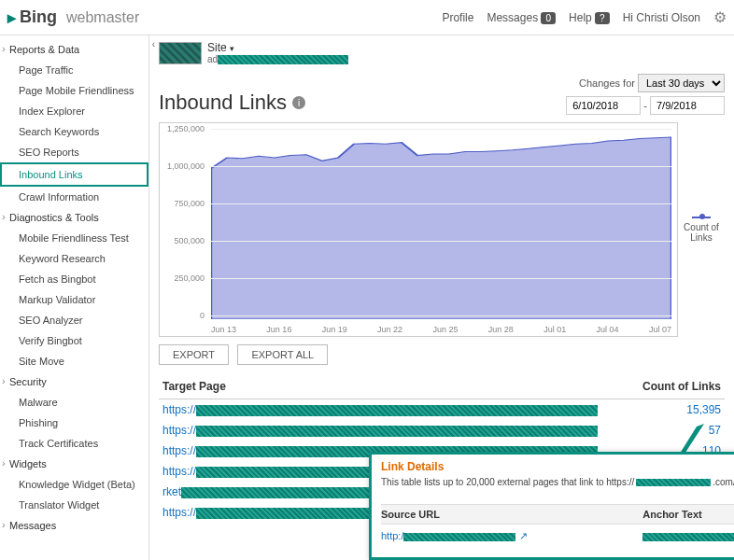 This screenshot has width=734, height=560. I want to click on popup-col-source: Source URL, so click(512, 514).